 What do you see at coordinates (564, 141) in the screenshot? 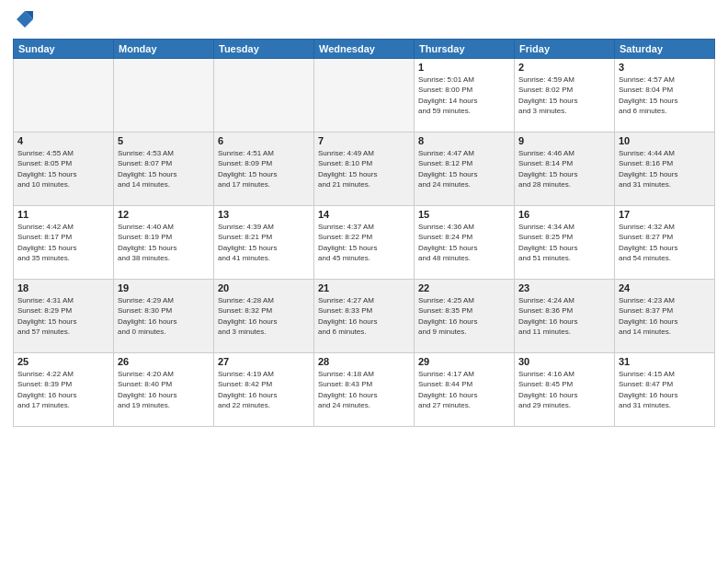
I see `day-number: 9` at bounding box center [564, 141].